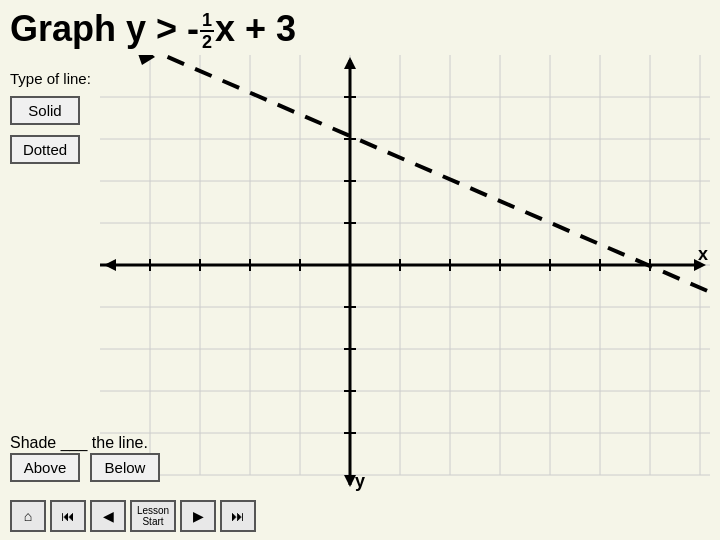  I want to click on x-label: x, so click(703, 254).